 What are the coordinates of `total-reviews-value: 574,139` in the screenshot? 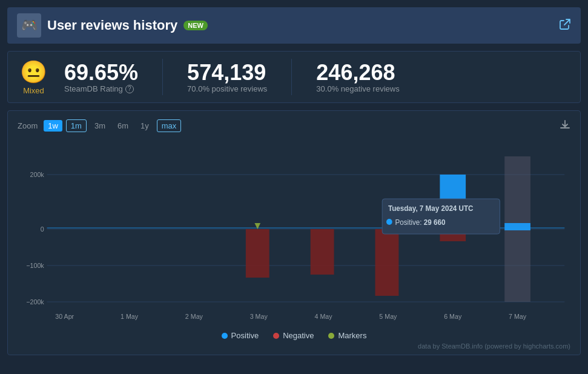 It's located at (227, 73).